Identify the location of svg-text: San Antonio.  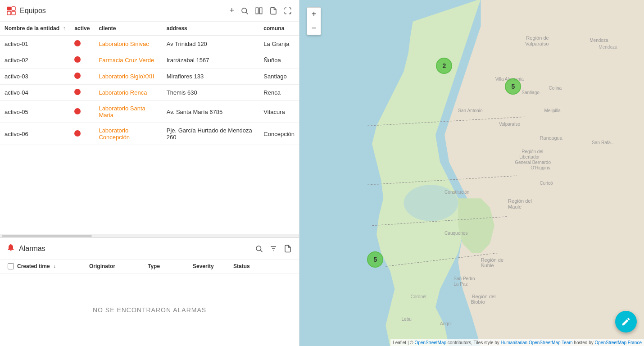
(470, 111).